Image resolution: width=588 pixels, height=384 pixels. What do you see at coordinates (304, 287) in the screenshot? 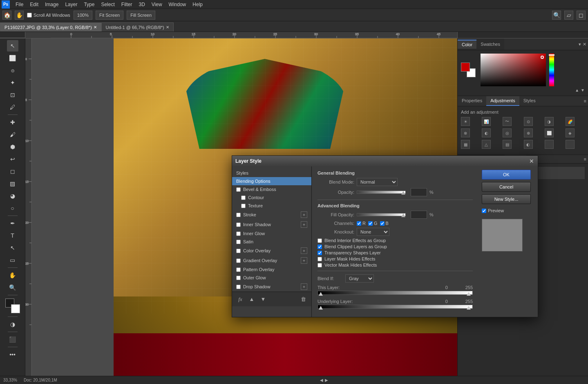
I see `style-drop-shadow-plus: +` at bounding box center [304, 287].